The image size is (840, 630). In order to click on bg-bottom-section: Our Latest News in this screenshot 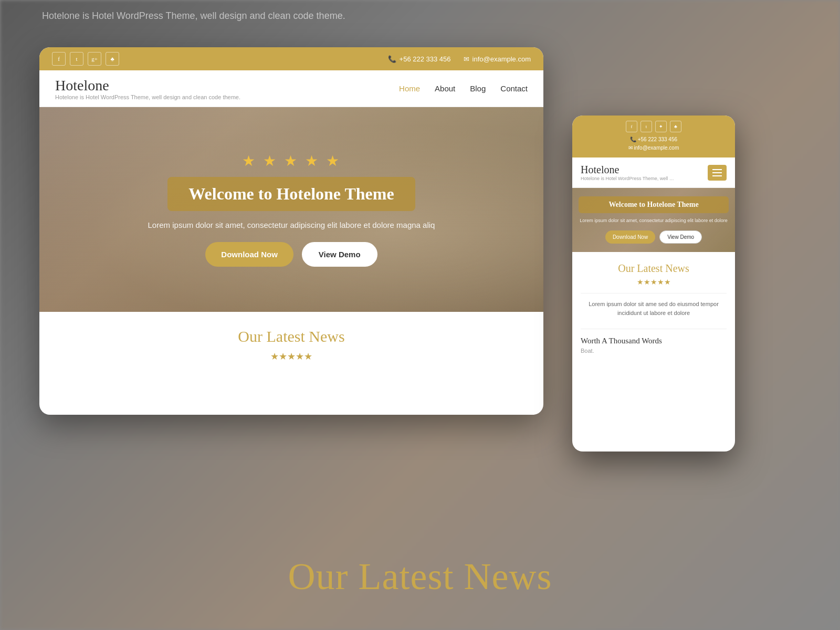, I will do `click(420, 576)`.